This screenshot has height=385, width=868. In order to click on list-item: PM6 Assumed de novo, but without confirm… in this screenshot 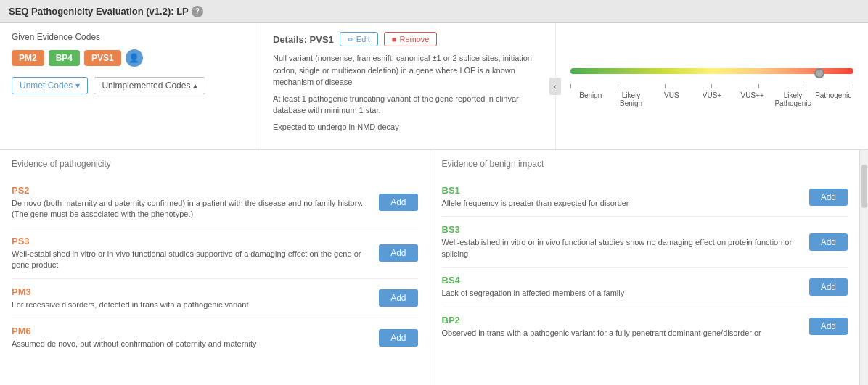, I will do `click(215, 338)`.